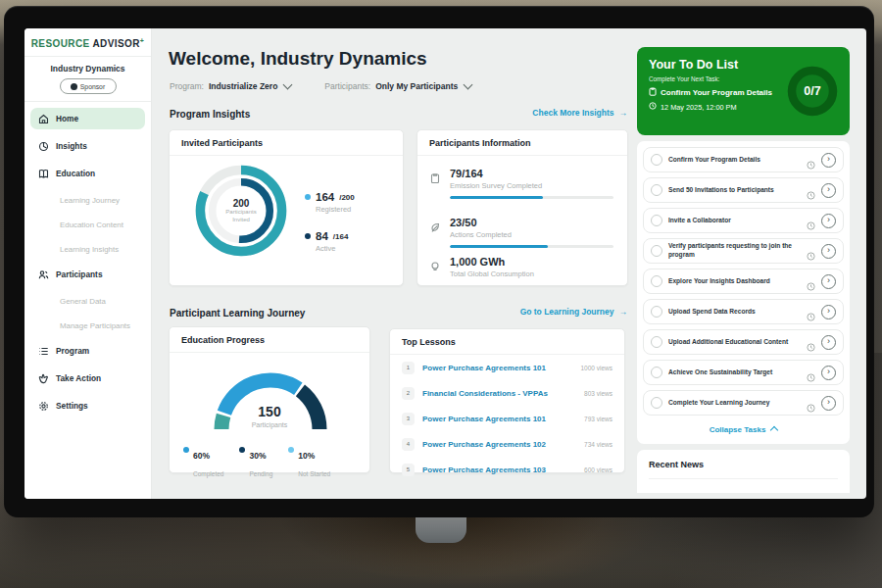 This screenshot has width=882, height=588. I want to click on todo-item: Upload Additional Educational Content ›, so click(743, 342).